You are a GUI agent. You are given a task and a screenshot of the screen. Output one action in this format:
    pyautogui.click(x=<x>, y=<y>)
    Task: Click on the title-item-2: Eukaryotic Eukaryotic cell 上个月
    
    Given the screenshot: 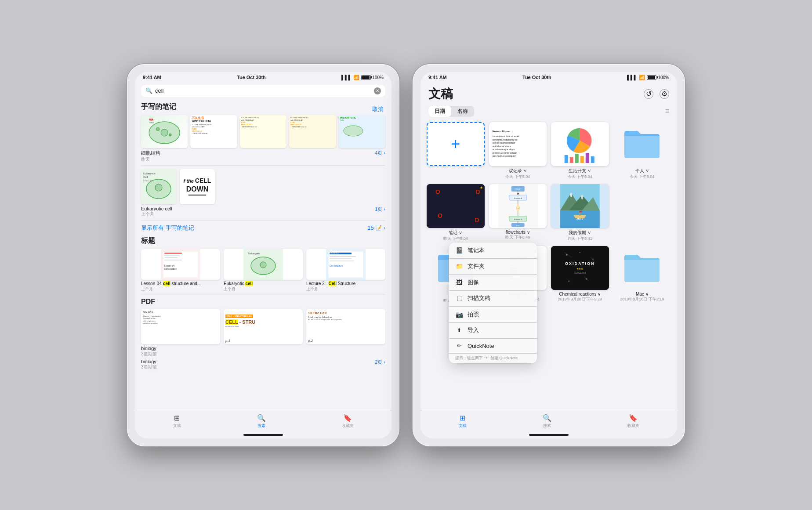 What is the action you would take?
    pyautogui.click(x=263, y=271)
    